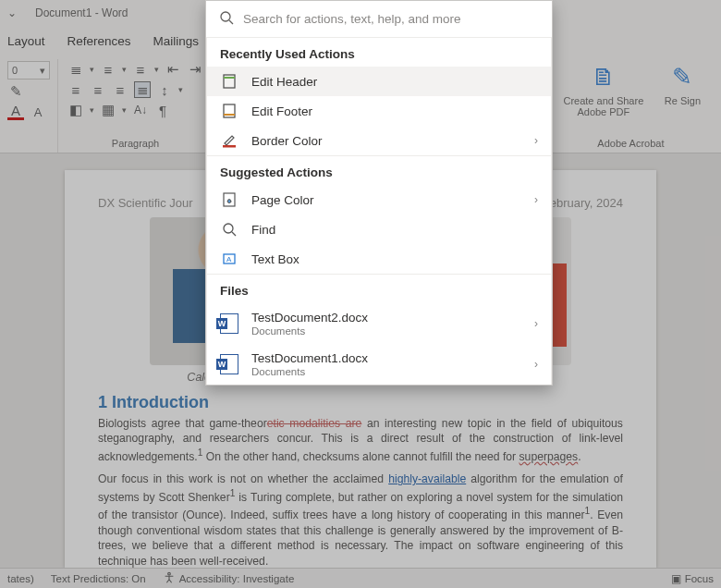  Describe the element at coordinates (682, 91) in the screenshot. I see `request-sign-button: ✎ Re Sign` at that location.